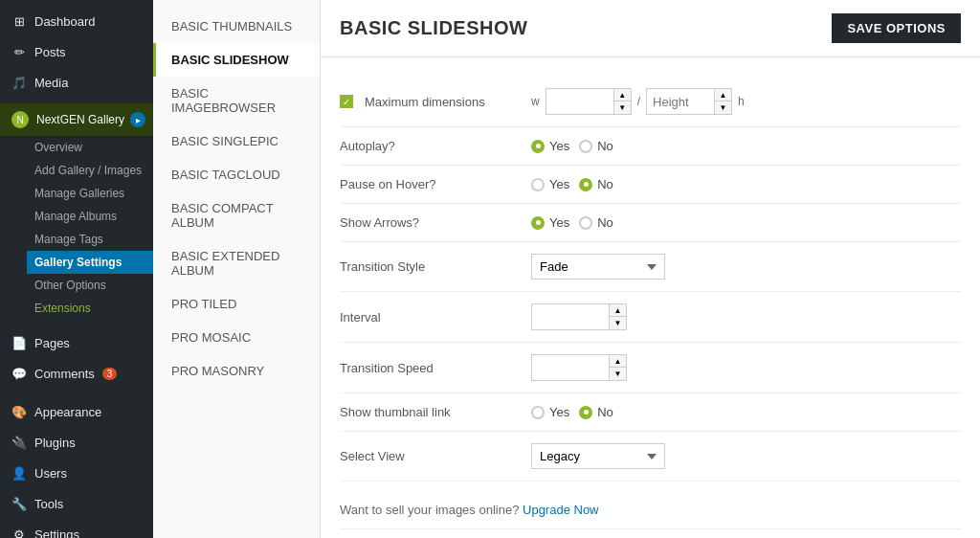 Image resolution: width=980 pixels, height=538 pixels. Describe the element at coordinates (622, 96) in the screenshot. I see `width-up-btn: ▲` at that location.